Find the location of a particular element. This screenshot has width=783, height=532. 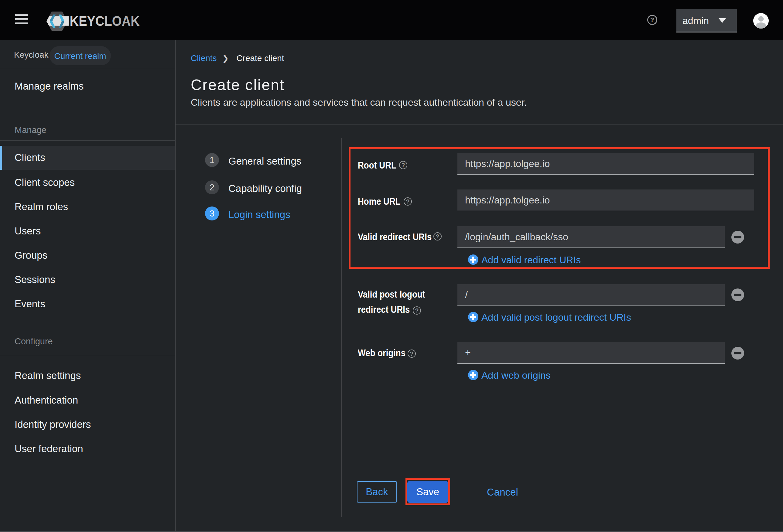

svg-text: KEYCLOAK is located at coordinates (105, 21).